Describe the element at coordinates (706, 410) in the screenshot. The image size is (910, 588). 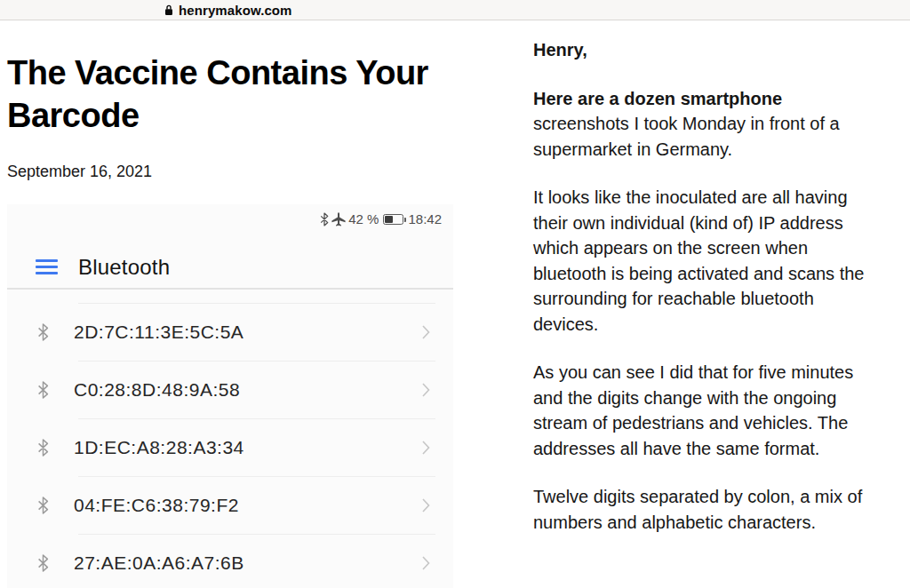
I see `letter-paragraph: As you can see I did that for five minut…` at that location.